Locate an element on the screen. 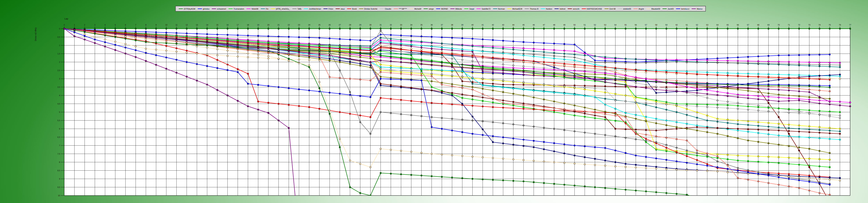 The height and width of the screenshot is (203, 868). legend-item: Jack83 is located at coordinates (668, 9).